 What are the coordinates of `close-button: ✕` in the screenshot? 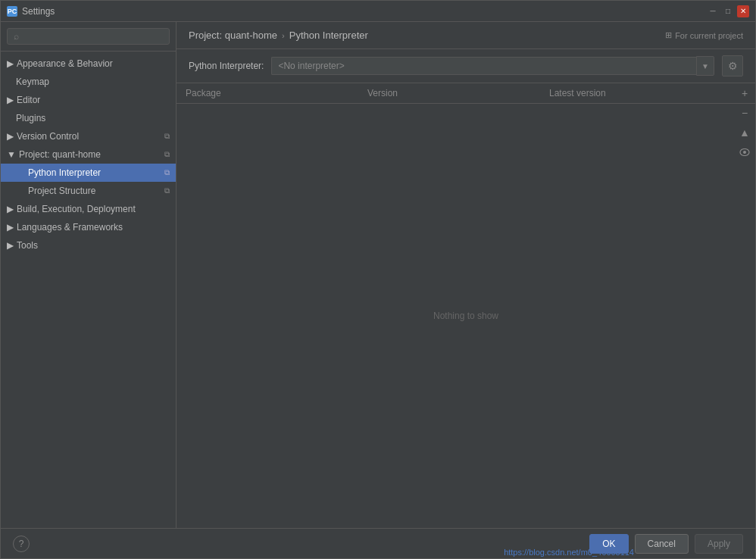 It's located at (743, 11).